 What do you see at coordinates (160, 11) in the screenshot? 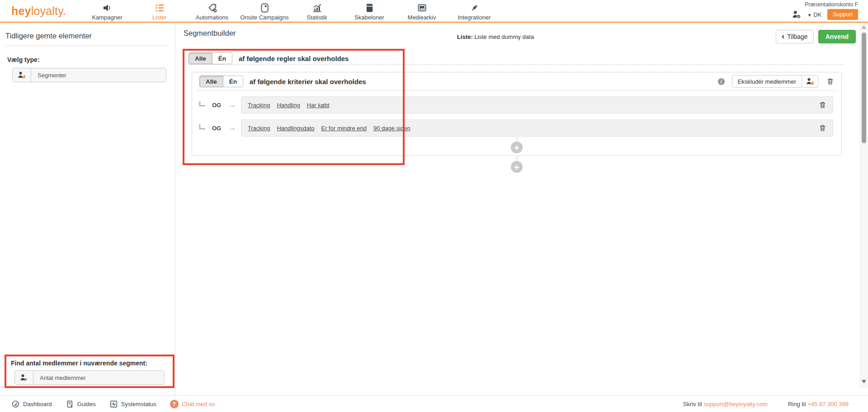
I see `nav-item-lister: Lister` at bounding box center [160, 11].